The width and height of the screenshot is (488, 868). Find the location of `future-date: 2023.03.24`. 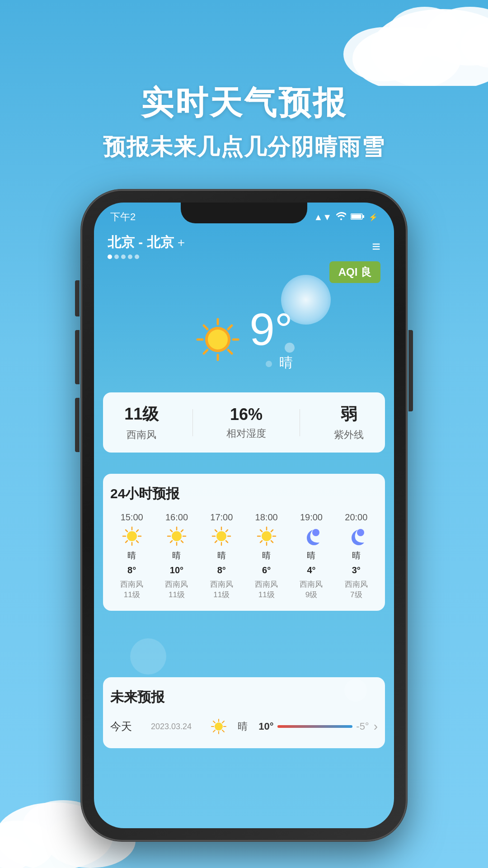

future-date: 2023.03.24 is located at coordinates (178, 727).